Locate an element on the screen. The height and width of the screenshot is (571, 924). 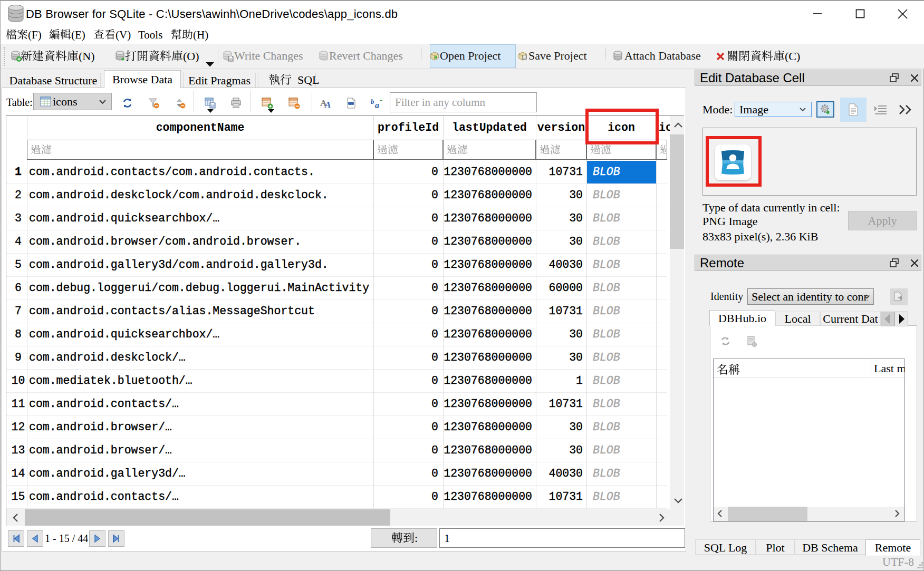
svg-text: (E) is located at coordinates (78, 35).